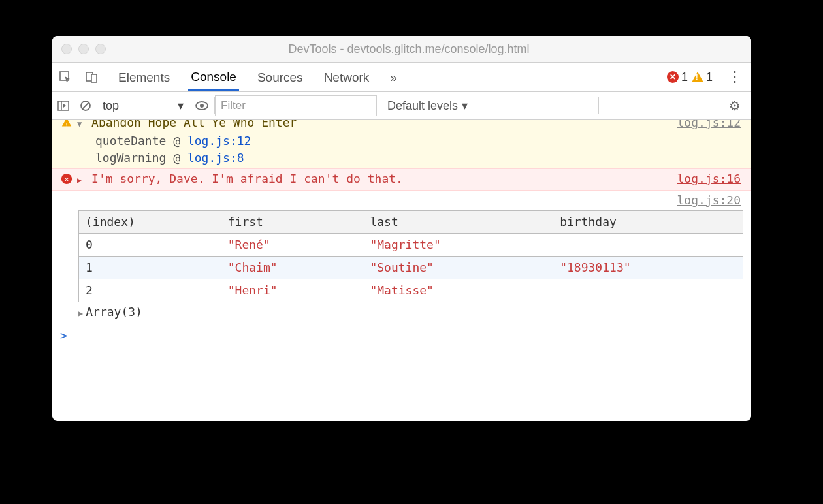  What do you see at coordinates (459, 222) in the screenshot?
I see `table-header-last: last` at bounding box center [459, 222].